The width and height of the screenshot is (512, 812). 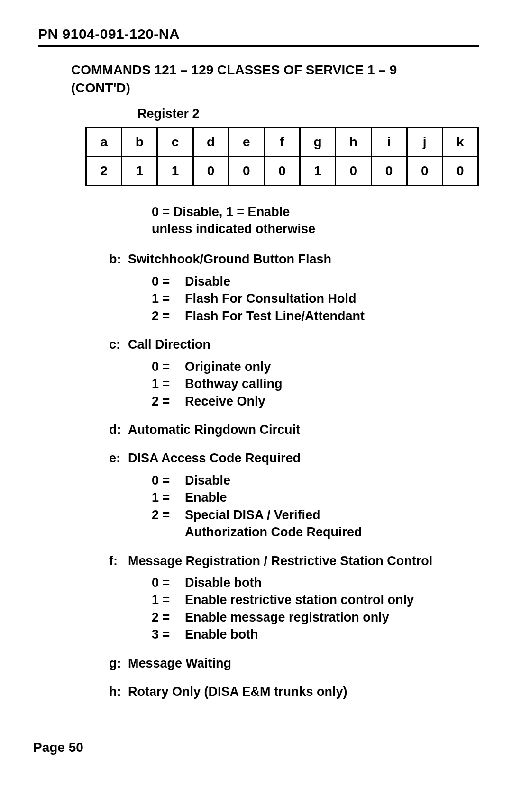 What do you see at coordinates (168, 617) in the screenshot?
I see `entry-f-opt2-lead: 2 =` at bounding box center [168, 617].